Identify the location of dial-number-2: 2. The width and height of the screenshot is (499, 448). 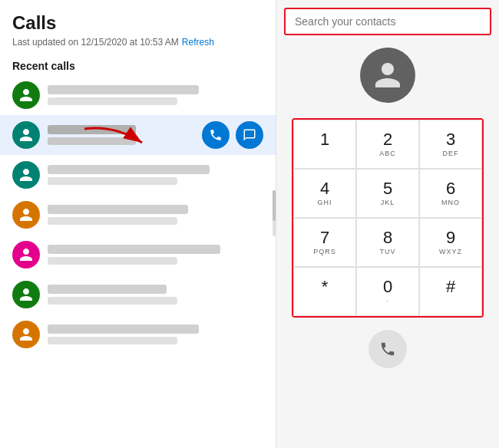
(388, 140).